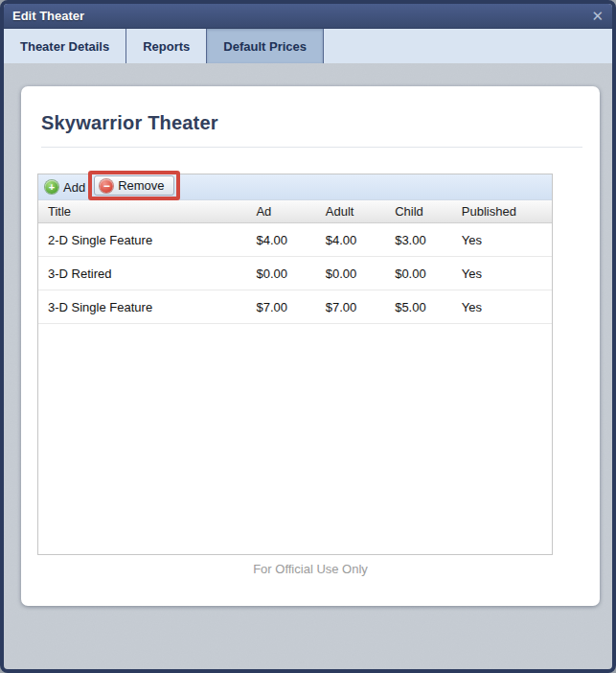 Image resolution: width=616 pixels, height=673 pixels. Describe the element at coordinates (145, 240) in the screenshot. I see `cell-title: 2-D Single Feature` at that location.